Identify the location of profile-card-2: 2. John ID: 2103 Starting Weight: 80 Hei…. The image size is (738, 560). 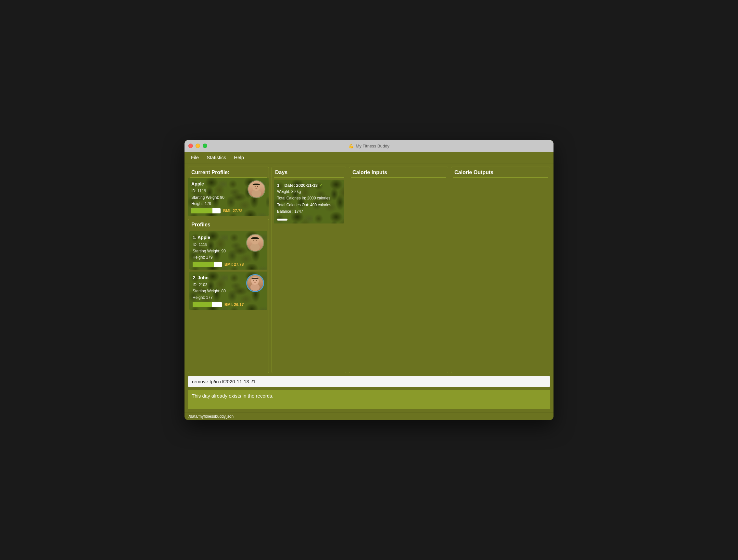
(228, 291).